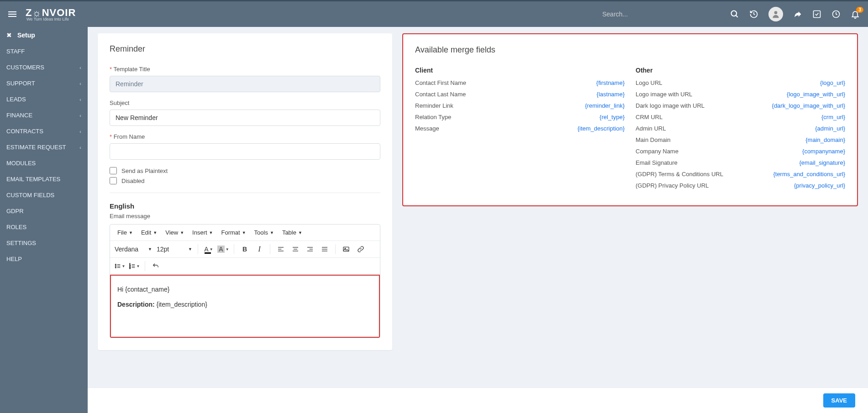  Describe the element at coordinates (12, 14) in the screenshot. I see `menu-toggle-icon` at that location.